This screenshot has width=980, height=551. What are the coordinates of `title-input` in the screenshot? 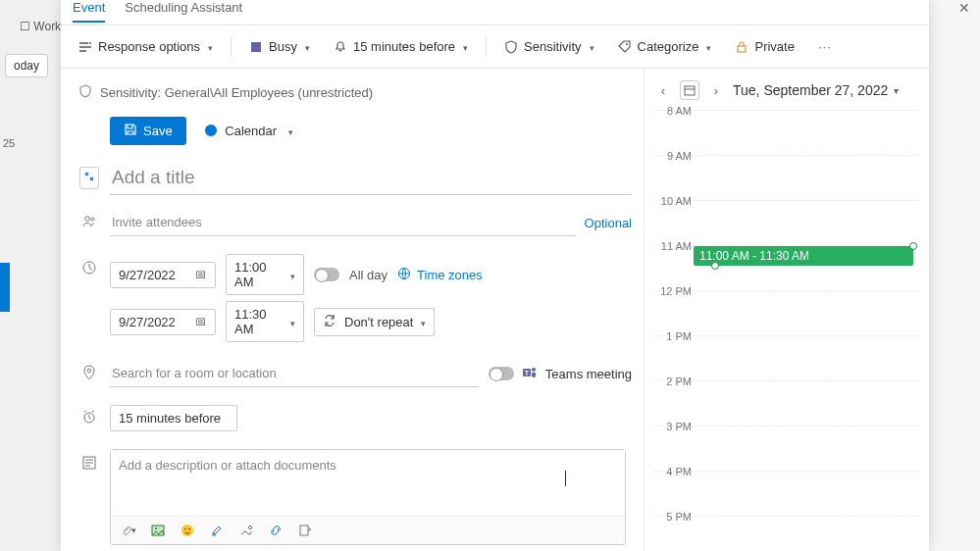 It's located at (371, 178).